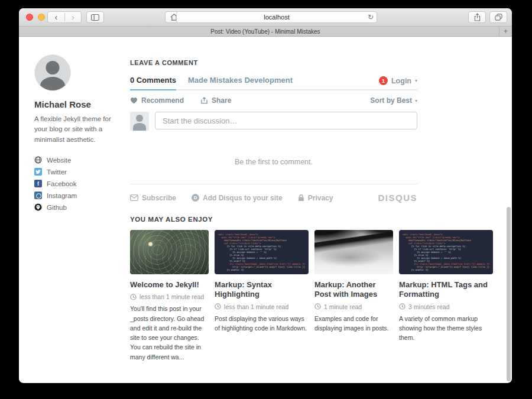 Image resolution: width=532 pixels, height=399 pixels. Describe the element at coordinates (446, 290) in the screenshot. I see `post-title-link: Markup: HTML Tags and Formatting` at that location.